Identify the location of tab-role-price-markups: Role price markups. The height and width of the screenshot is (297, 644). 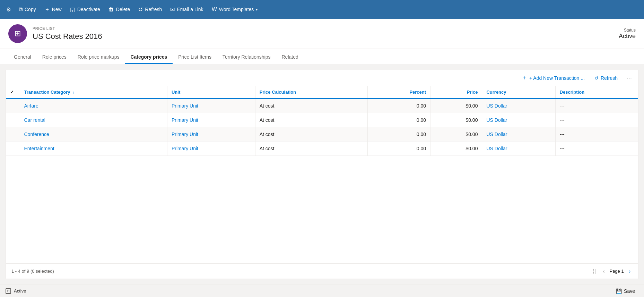
(98, 57).